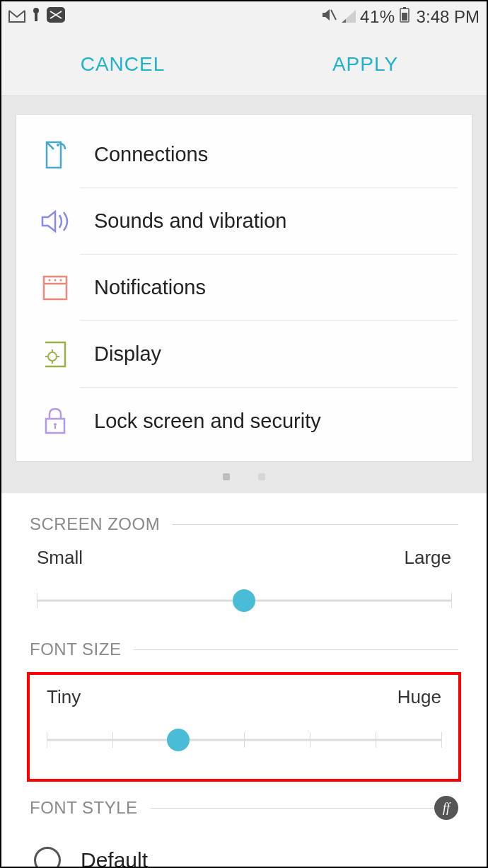  What do you see at coordinates (47, 857) in the screenshot?
I see `radio-unchecked-icon` at bounding box center [47, 857].